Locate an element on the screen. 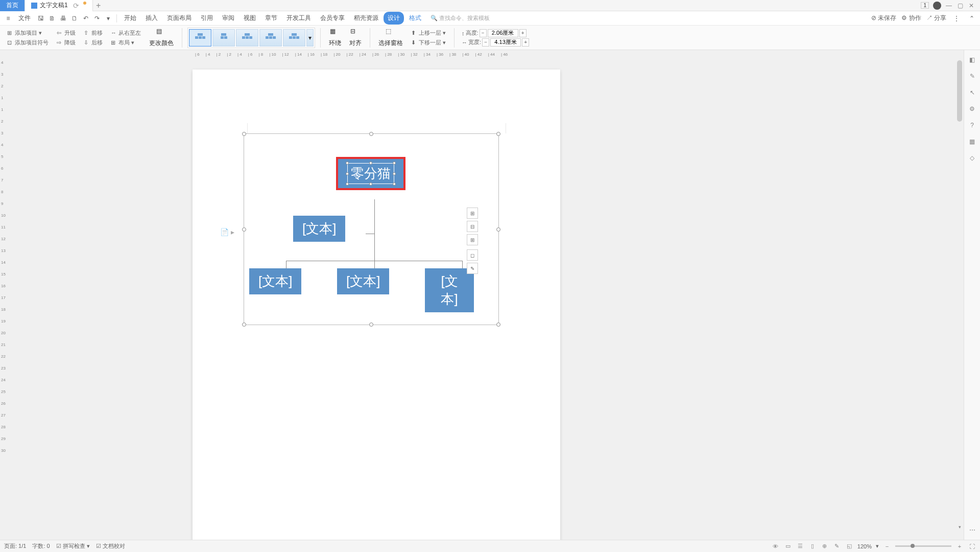 The image size is (980, 552). zoom-fit-icon: ◱ is located at coordinates (849, 546).